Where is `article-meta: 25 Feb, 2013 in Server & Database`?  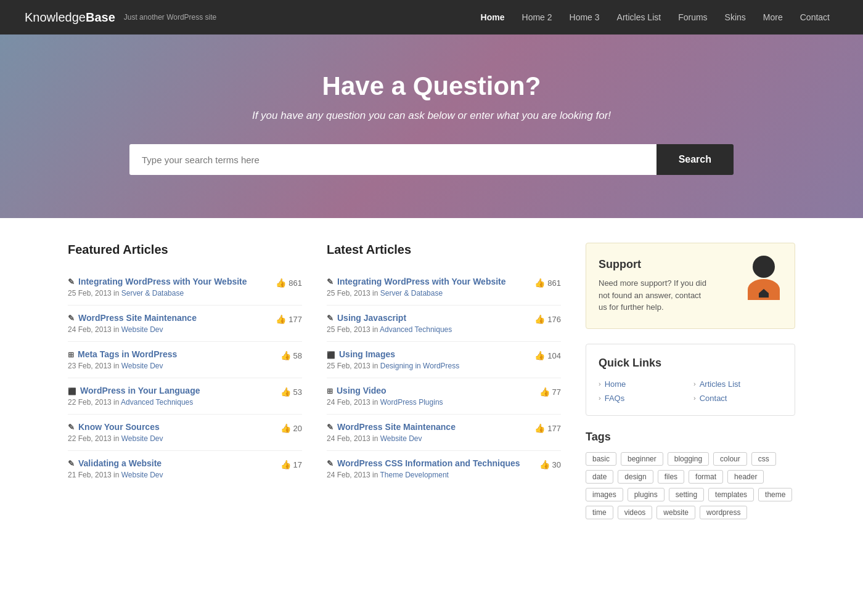 article-meta: 25 Feb, 2013 in Server & Database is located at coordinates (166, 293).